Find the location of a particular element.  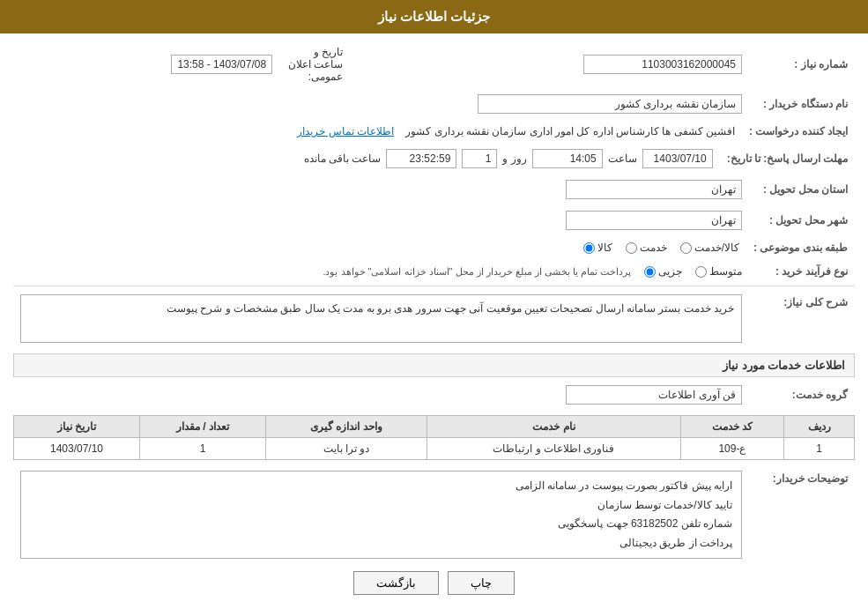

purchase-type-radio-group: متوسط جزیی پرداخت تمام یا بخشی از مبلغ خ… is located at coordinates (381, 271).